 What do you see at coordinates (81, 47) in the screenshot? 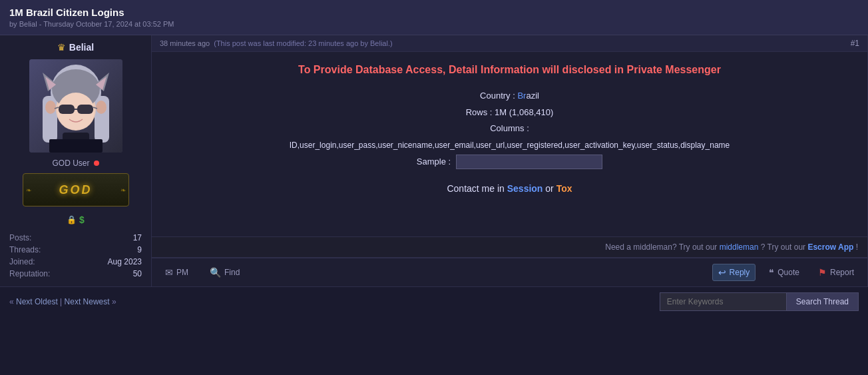
I see `username: Belial` at bounding box center [81, 47].